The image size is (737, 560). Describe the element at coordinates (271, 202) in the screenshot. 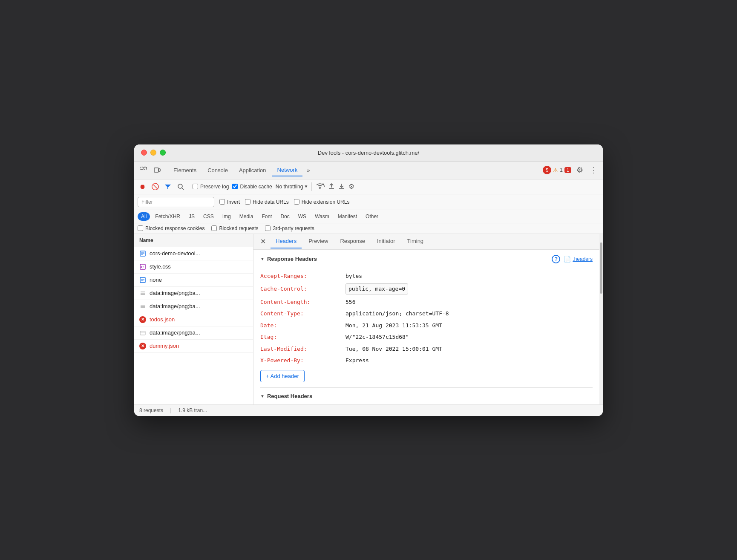

I see `hide-data-urls-label: Hide data URLs` at that location.